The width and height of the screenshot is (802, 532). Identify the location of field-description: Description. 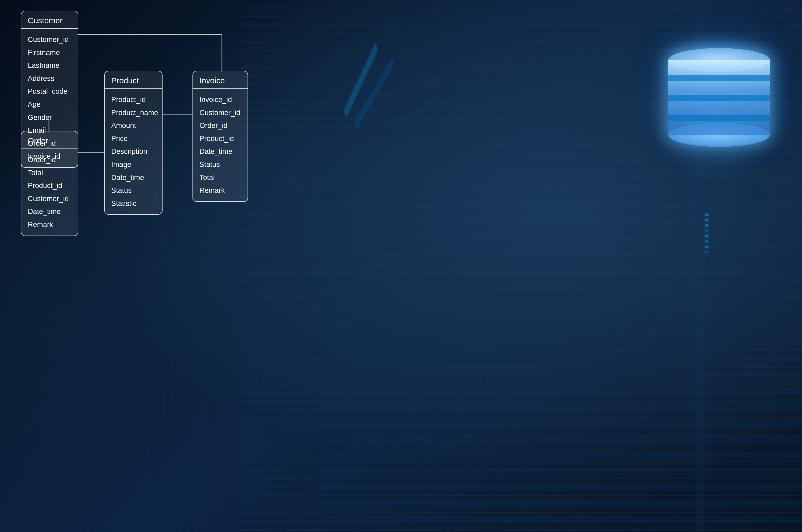
(133, 151).